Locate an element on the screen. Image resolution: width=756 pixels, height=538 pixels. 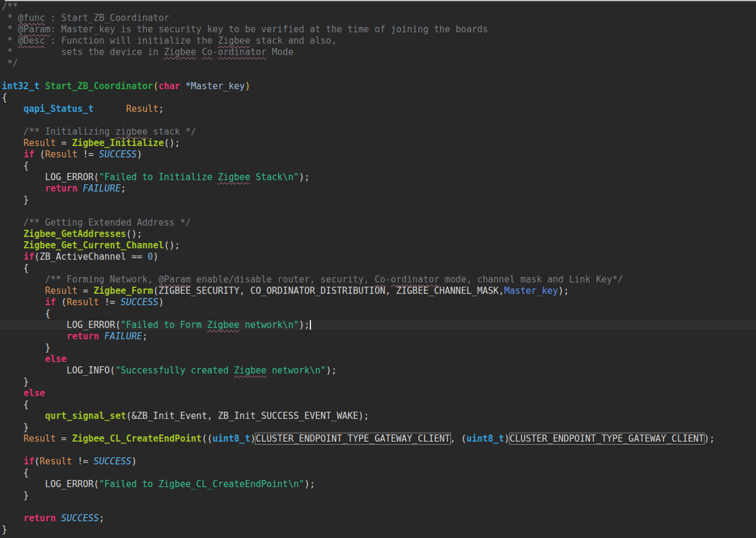
code-token: ; is located at coordinates (161, 109).